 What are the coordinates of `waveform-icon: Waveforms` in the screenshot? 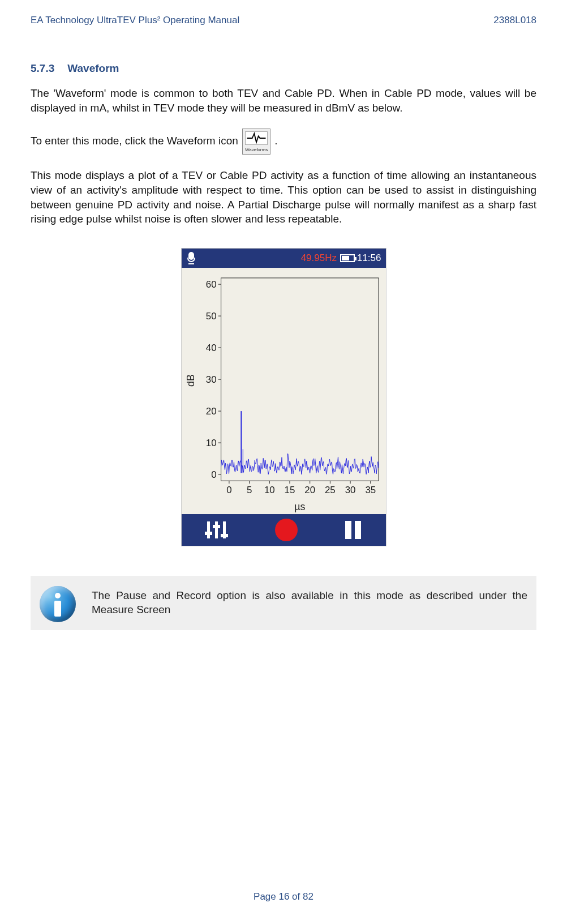 It's located at (256, 142).